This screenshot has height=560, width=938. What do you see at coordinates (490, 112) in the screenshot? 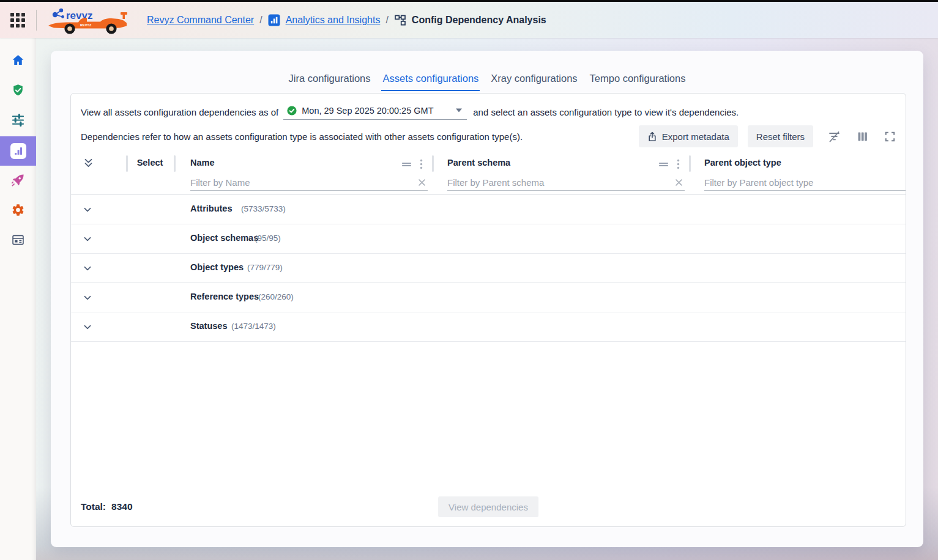
I see `as-of-row: View all assets configuration dependenci…` at bounding box center [490, 112].